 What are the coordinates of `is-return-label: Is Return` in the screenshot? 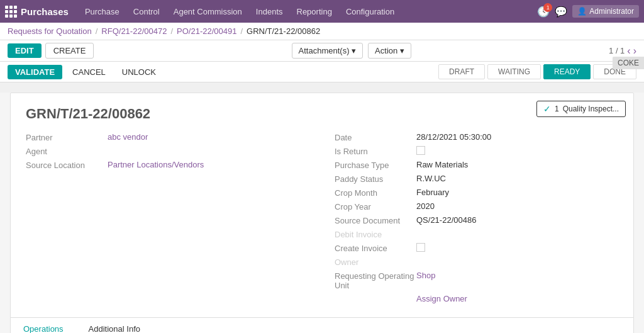 It's located at (375, 151).